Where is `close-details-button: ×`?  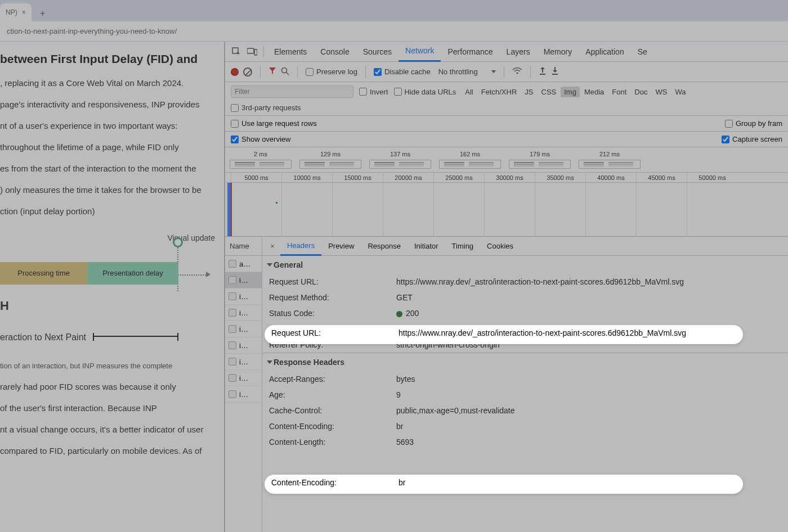
close-details-button: × is located at coordinates (272, 246).